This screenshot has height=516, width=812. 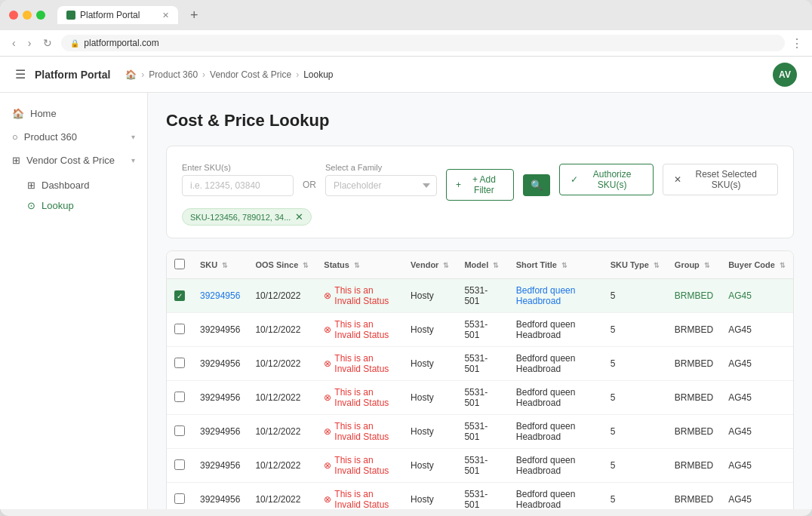 I want to click on sort-icon-status: ⇅, so click(x=357, y=266).